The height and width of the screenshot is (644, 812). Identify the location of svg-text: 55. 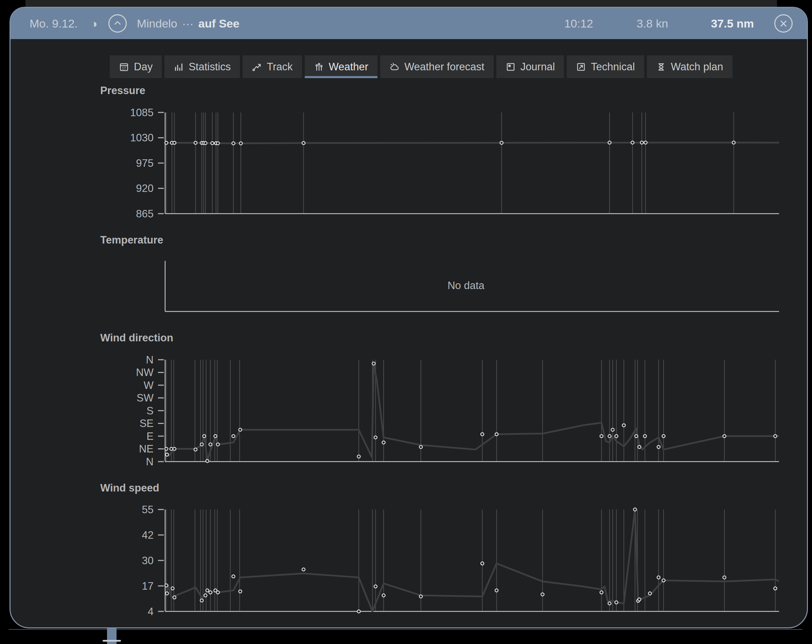
(148, 510).